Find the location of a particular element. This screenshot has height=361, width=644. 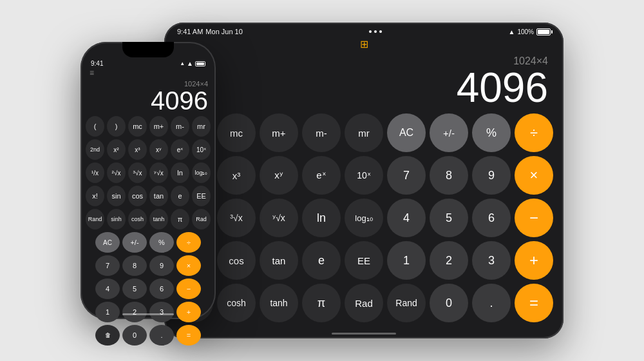

ipad-btn-2: 2 is located at coordinates (449, 260).